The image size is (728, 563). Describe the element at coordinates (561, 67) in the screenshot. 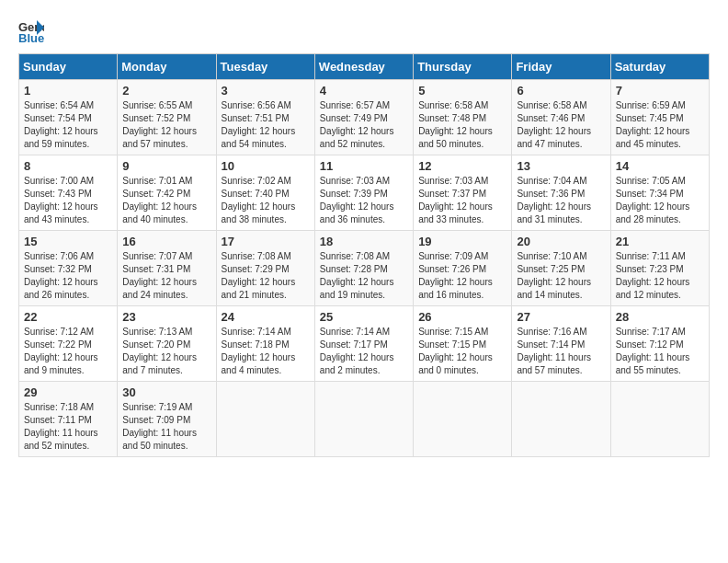

I see `header-cell-friday: Friday` at that location.